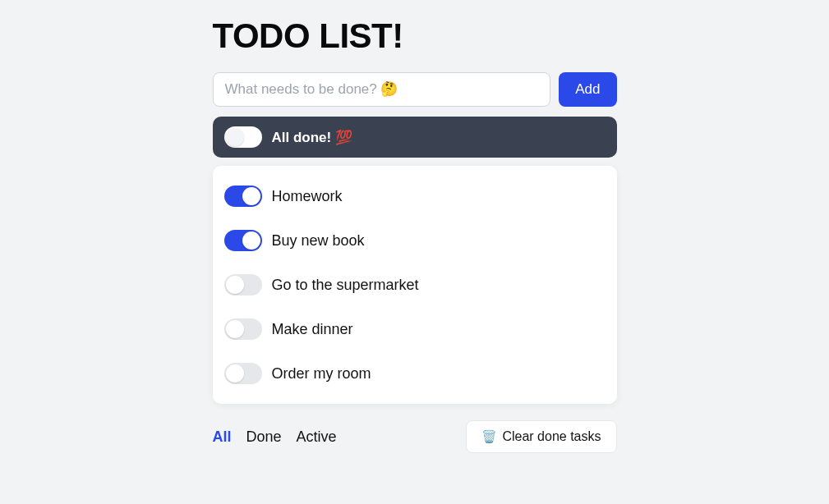  I want to click on task-label: Buy new book, so click(319, 241).